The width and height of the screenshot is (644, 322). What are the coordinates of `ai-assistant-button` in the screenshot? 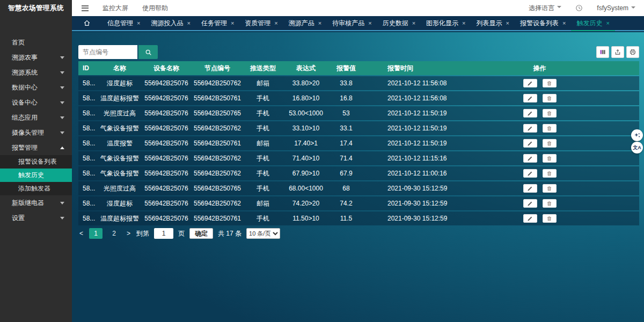 It's located at (637, 135).